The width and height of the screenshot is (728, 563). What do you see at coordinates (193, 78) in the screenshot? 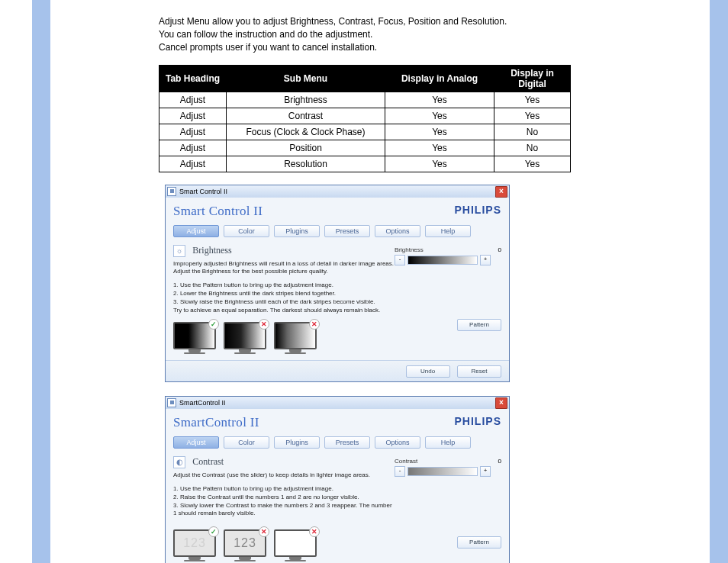
I see `th: Tab Heading` at bounding box center [193, 78].